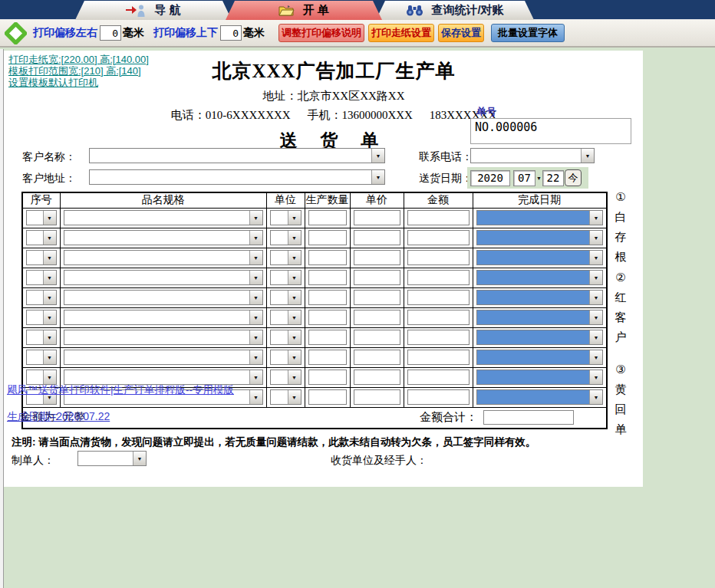  Describe the element at coordinates (529, 417) in the screenshot. I see `total-amount-input` at that location.